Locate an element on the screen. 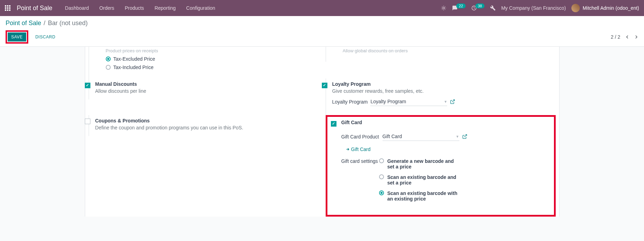 This screenshot has height=241, width=644. activities-badge: 38 is located at coordinates (480, 6).